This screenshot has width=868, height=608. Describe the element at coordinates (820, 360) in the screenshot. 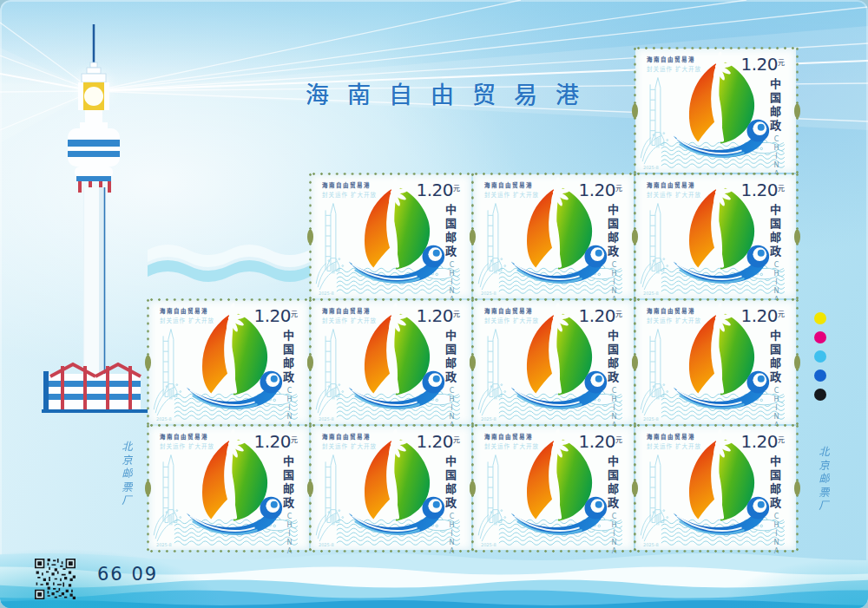

I see `color-calibration-dots` at that location.